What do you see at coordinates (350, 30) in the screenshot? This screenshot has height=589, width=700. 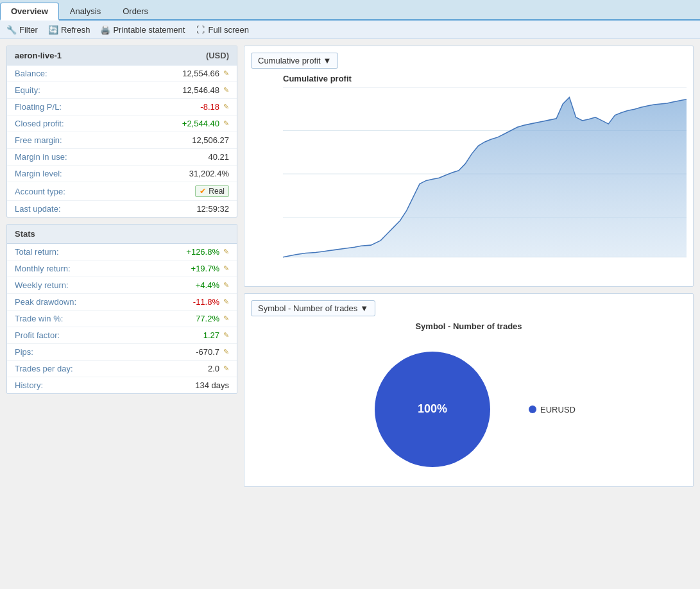 I see `toolbar: 🔧 Filter 🔄 Refresh 🖨️ Printable statemen…` at bounding box center [350, 30].